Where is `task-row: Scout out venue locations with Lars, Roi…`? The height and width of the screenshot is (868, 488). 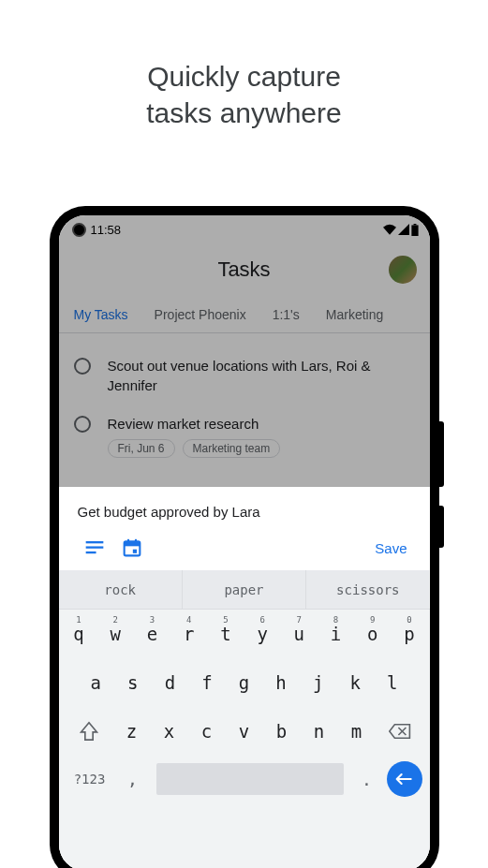 task-row: Scout out venue locations with Lars, Roi… is located at coordinates (244, 375).